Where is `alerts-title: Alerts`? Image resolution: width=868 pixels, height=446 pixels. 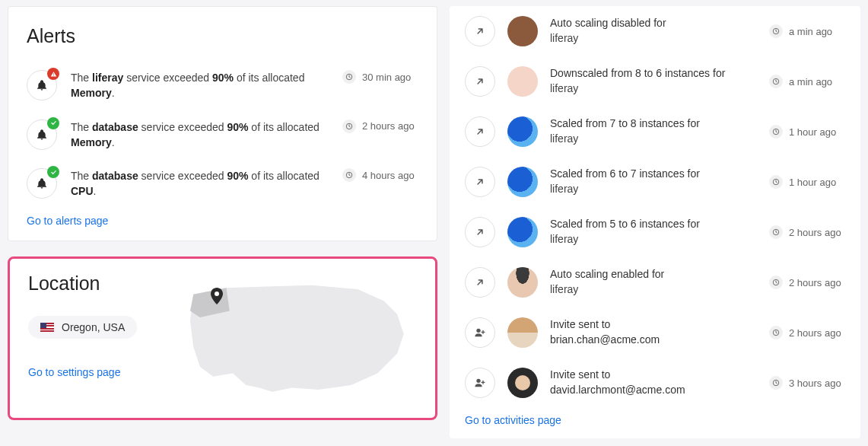
alerts-title: Alerts is located at coordinates (222, 37).